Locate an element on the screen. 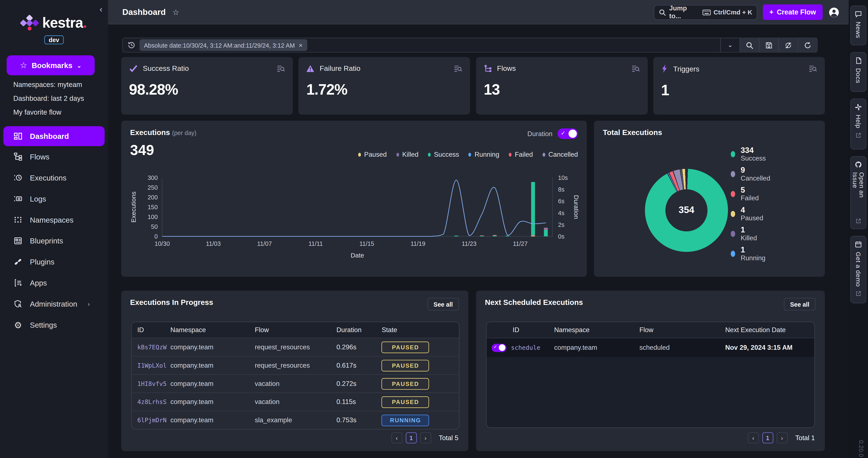  legend-failed: Failed is located at coordinates (521, 154).